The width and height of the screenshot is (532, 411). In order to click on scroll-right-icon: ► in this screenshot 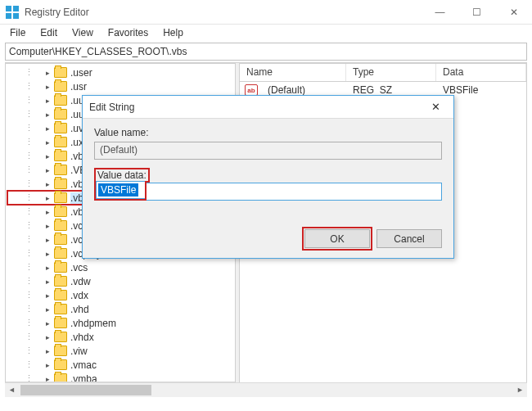, I will do `click(521, 390)`.